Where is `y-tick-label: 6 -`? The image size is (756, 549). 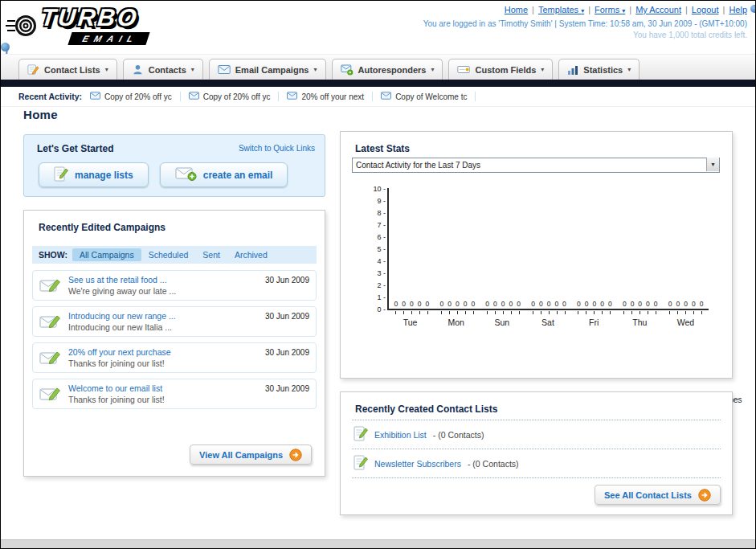 y-tick-label: 6 - is located at coordinates (381, 237).